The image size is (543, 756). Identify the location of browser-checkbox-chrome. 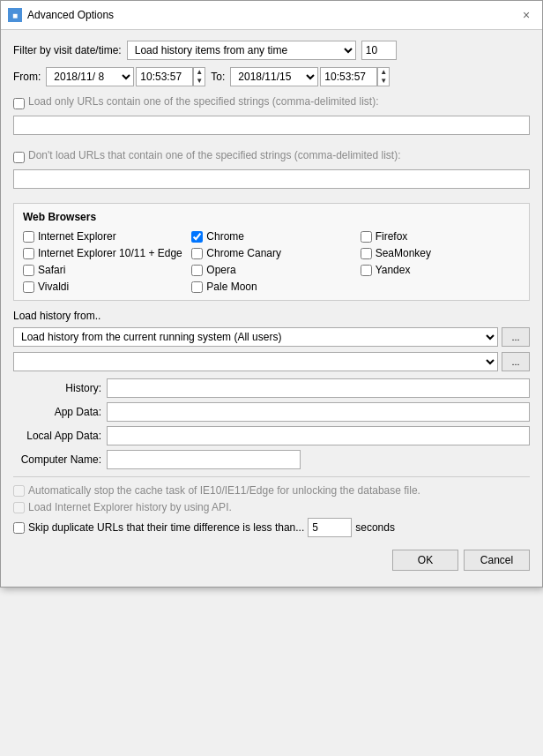
(197, 236).